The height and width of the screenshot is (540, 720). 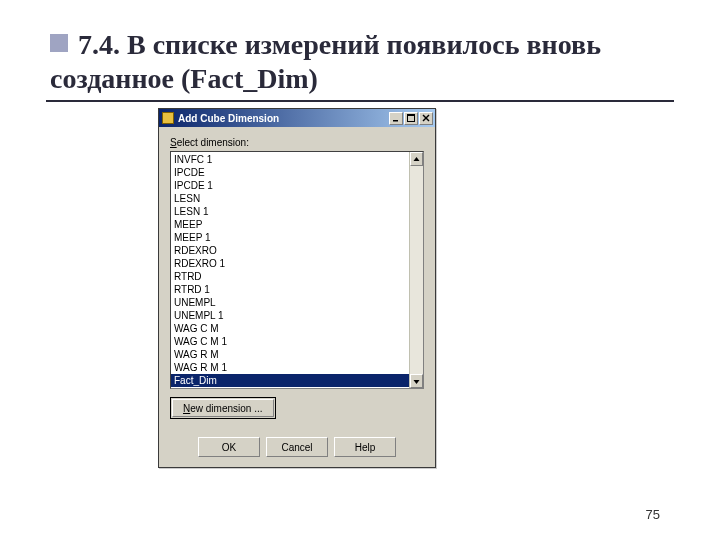 I want to click on new-dimension-button: New dimension ..., so click(x=223, y=408).